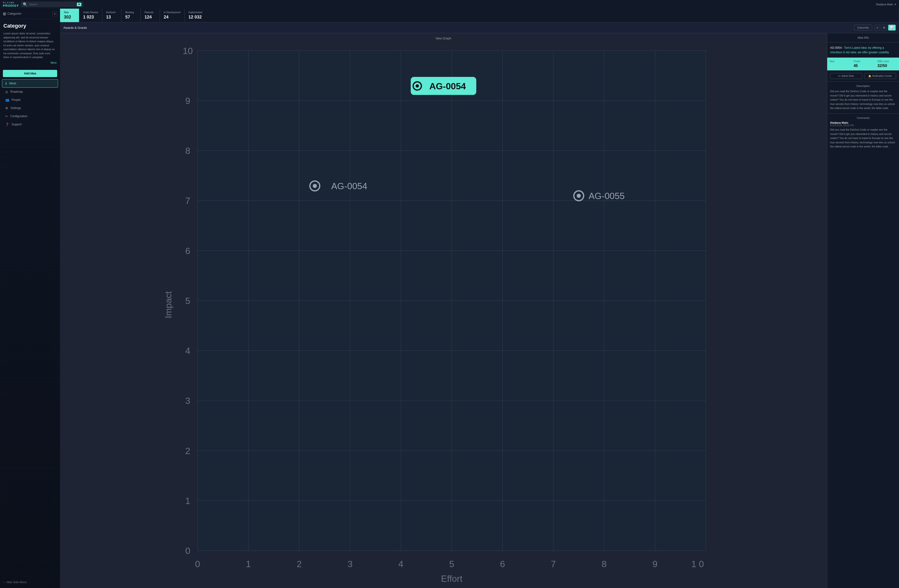 The image size is (899, 588). I want to click on svg-text: 9, so click(655, 564).